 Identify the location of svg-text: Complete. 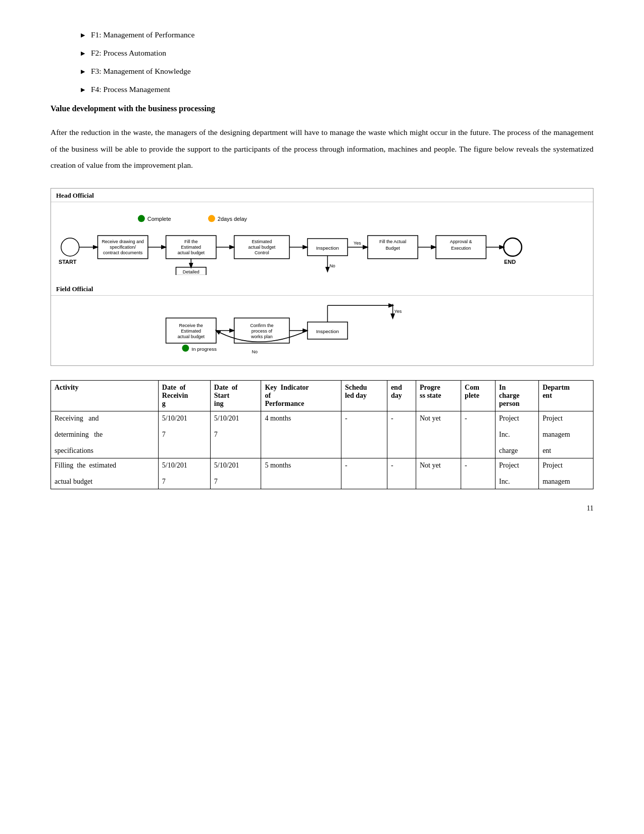
(160, 219).